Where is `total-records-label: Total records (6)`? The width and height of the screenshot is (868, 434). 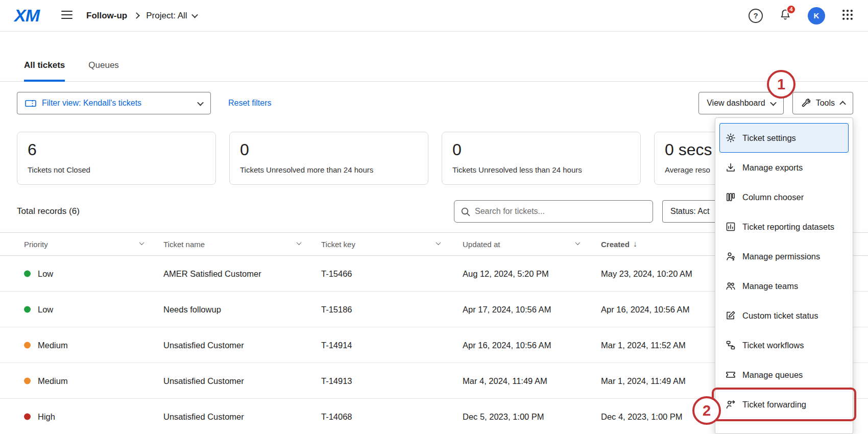
total-records-label: Total records (6) is located at coordinates (48, 211).